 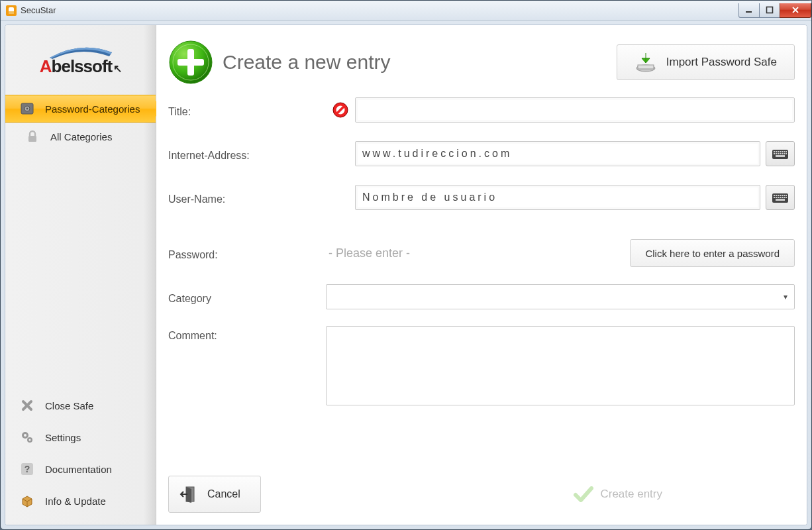 What do you see at coordinates (81, 501) in the screenshot?
I see `sidebar-item-info-update: Info & Update` at bounding box center [81, 501].